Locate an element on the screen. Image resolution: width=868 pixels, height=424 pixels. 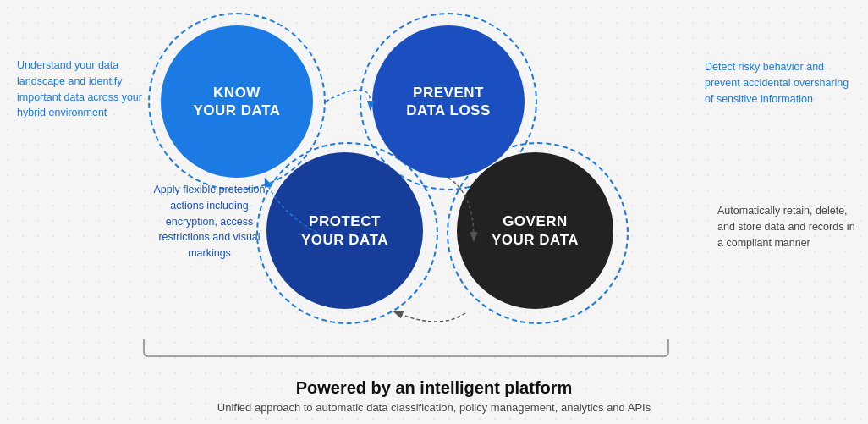
prevent-circle: PREVENT DATA LOSS is located at coordinates (448, 102).